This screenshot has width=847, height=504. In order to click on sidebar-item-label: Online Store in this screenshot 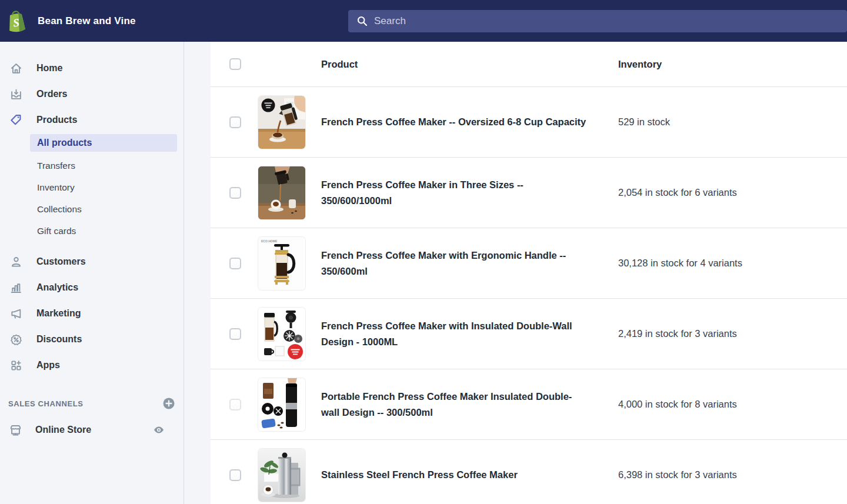, I will do `click(64, 430)`.